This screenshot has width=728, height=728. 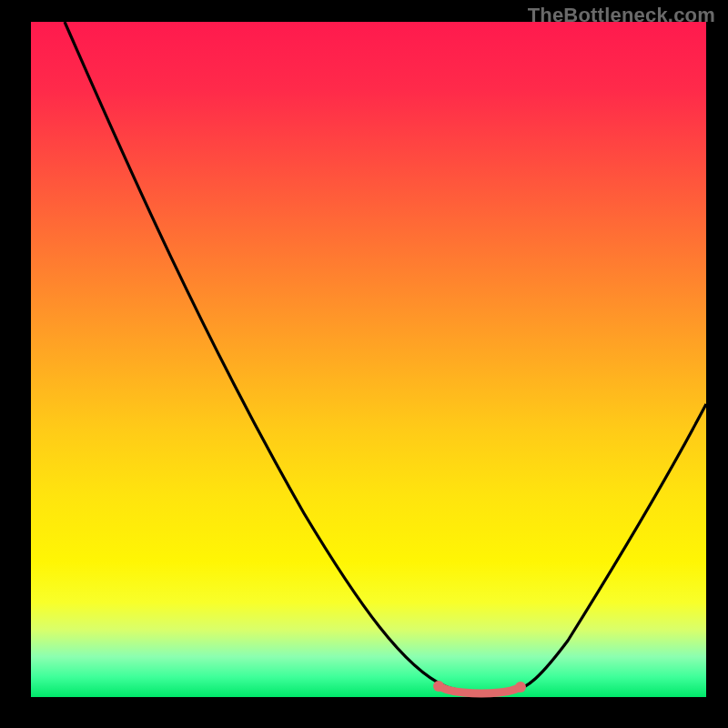 What do you see at coordinates (521, 687) in the screenshot?
I see `highlight-dot-right` at bounding box center [521, 687].